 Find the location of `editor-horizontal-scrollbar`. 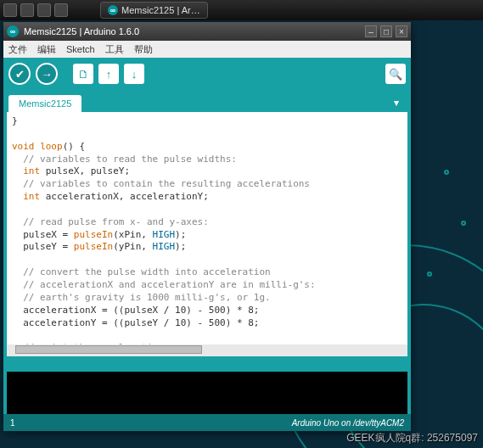

editor-horizontal-scrollbar is located at coordinates (207, 350).